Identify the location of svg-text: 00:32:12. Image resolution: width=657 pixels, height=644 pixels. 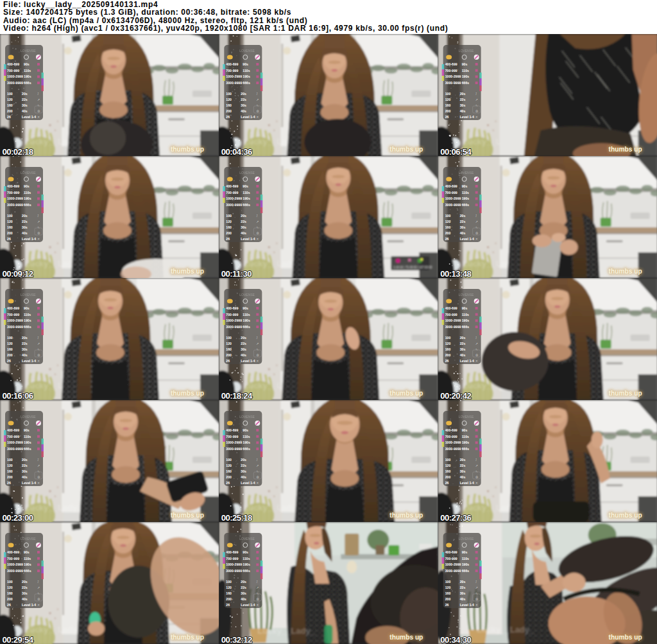
(237, 640).